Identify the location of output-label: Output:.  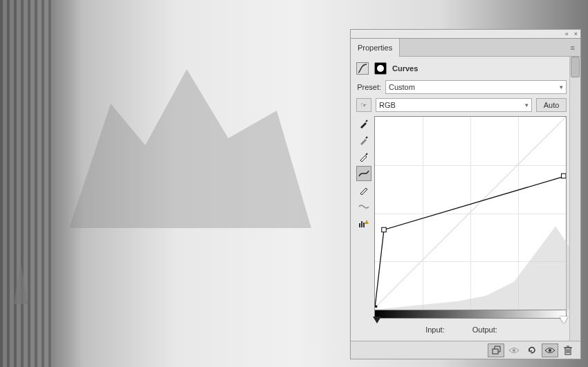
(485, 330).